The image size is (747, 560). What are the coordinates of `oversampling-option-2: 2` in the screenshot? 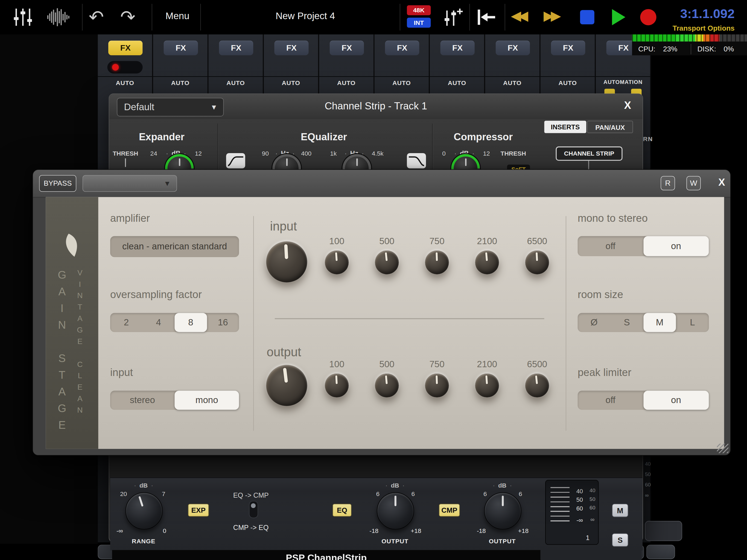 It's located at (126, 322).